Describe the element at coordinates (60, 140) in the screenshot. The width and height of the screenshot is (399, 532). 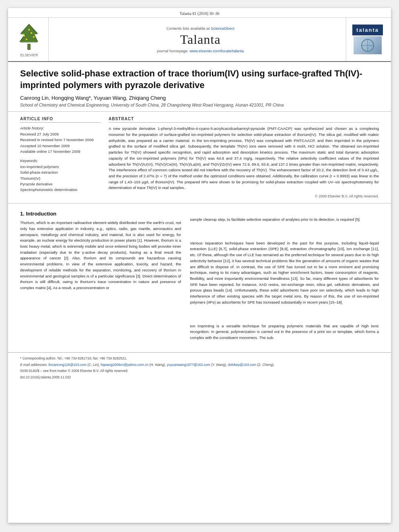
I see `revised-date: Received in revised form 7 November 2009` at that location.